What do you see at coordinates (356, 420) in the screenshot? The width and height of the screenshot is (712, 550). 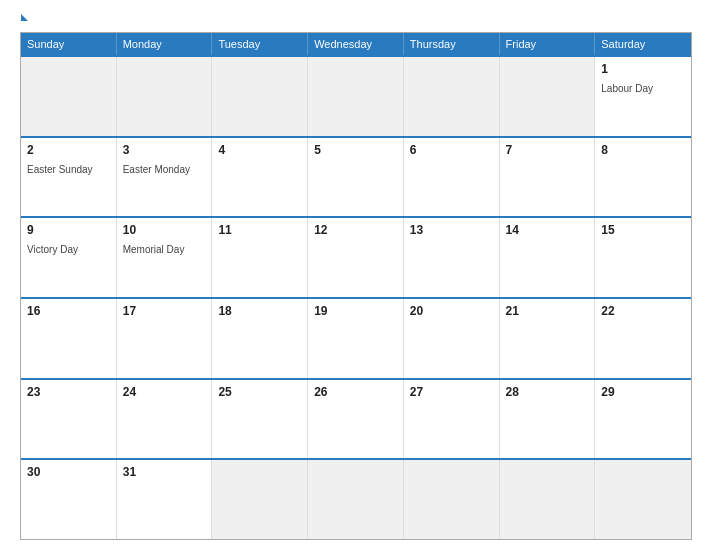 I see `calendar-cell: 26` at bounding box center [356, 420].